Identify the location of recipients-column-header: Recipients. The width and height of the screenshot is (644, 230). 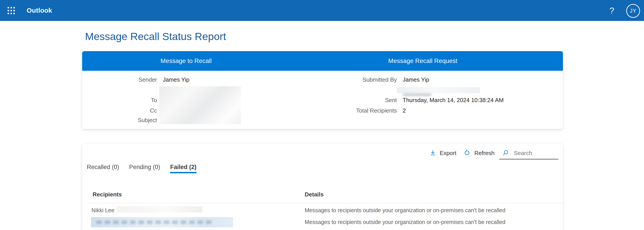
(107, 194).